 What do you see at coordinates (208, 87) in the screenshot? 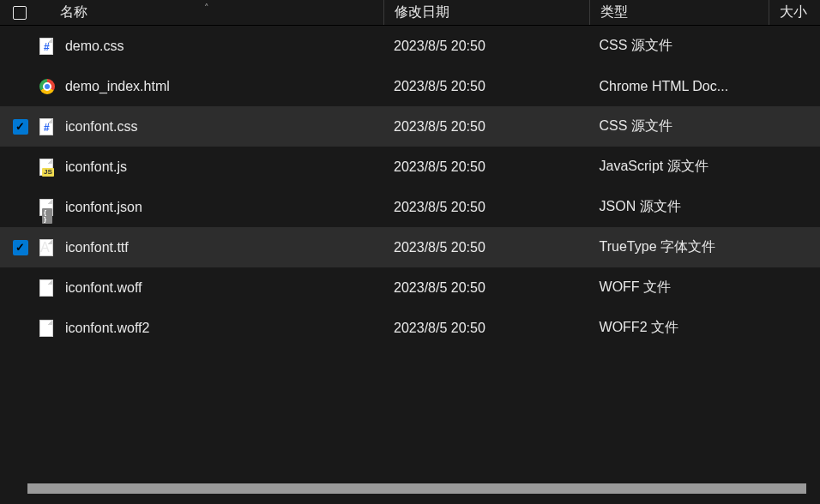
I see `file-name-cell: demo_index.html` at bounding box center [208, 87].